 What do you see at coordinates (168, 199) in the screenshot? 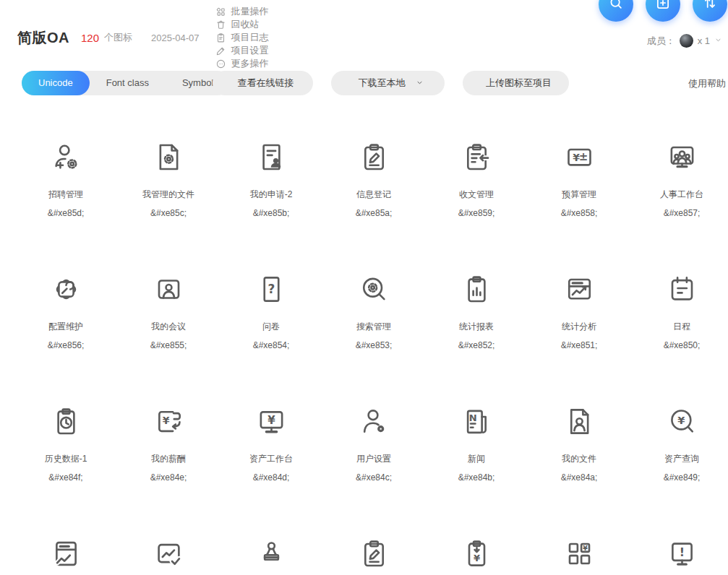
I see `icon-cell: 我管理的文件 &#xe85c;` at bounding box center [168, 199].